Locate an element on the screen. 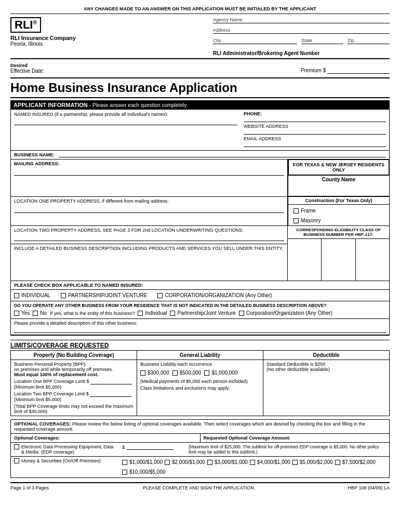  named-insured-left: NAMED INSURED (if a partnership, please … is located at coordinates (127, 130).